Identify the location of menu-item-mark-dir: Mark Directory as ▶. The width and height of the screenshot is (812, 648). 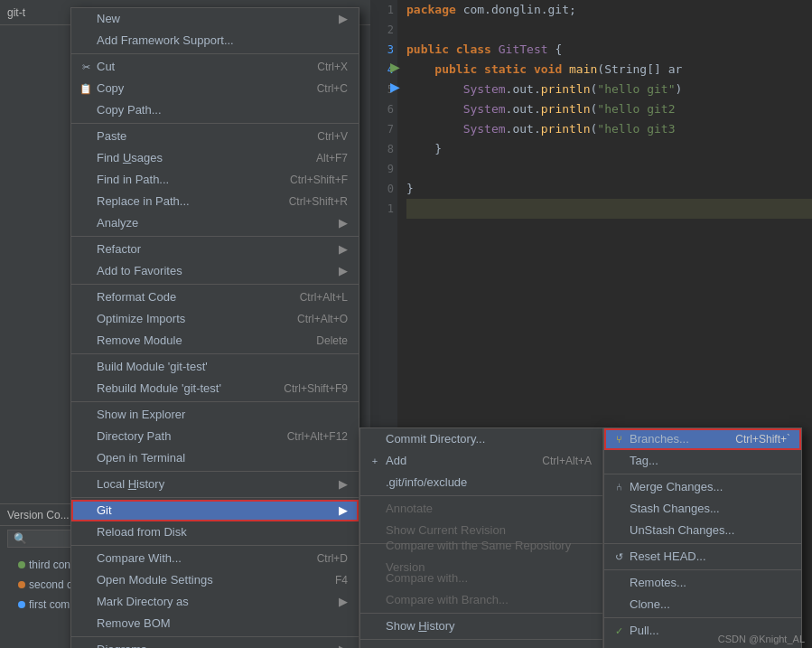
(215, 602).